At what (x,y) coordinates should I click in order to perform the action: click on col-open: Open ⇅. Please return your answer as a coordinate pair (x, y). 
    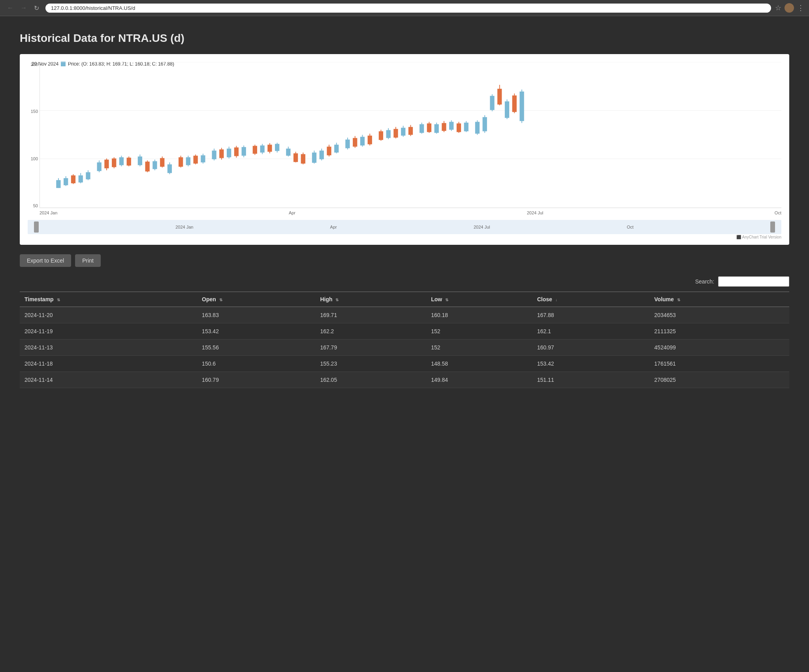
    Looking at the image, I should click on (256, 299).